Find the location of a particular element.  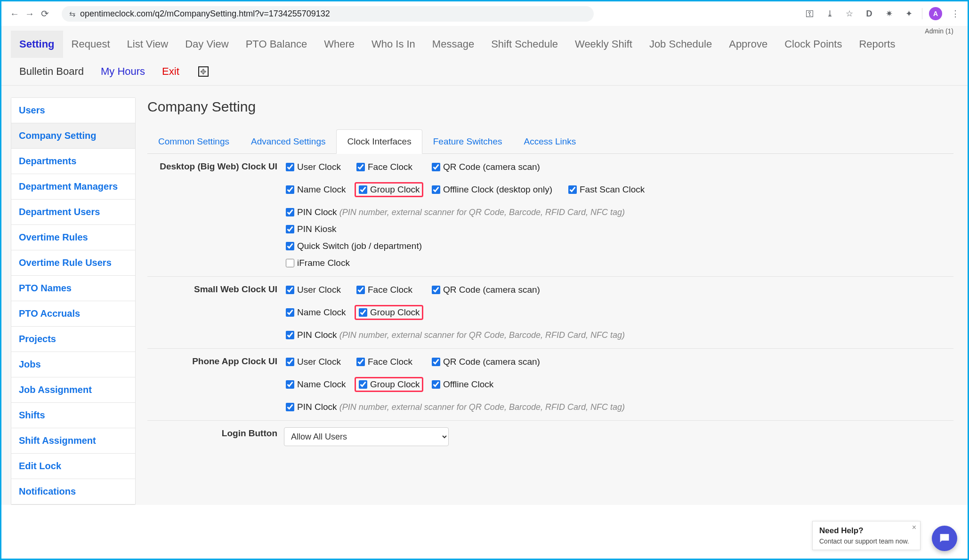

address-bar: ⇆ opentimeclock.com/q2/mCompanySetting.h… is located at coordinates (328, 14).